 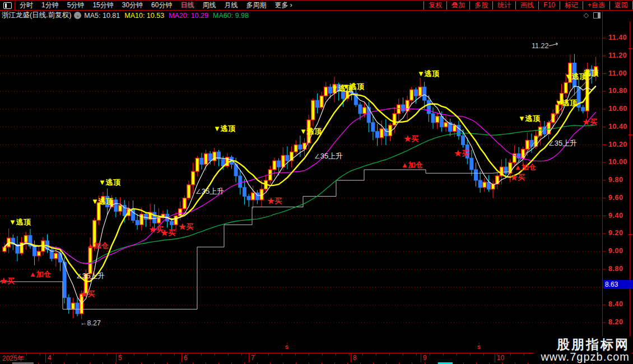 I want to click on watermark: 股朋指标网 www.7gpzb.com, so click(x=583, y=350).